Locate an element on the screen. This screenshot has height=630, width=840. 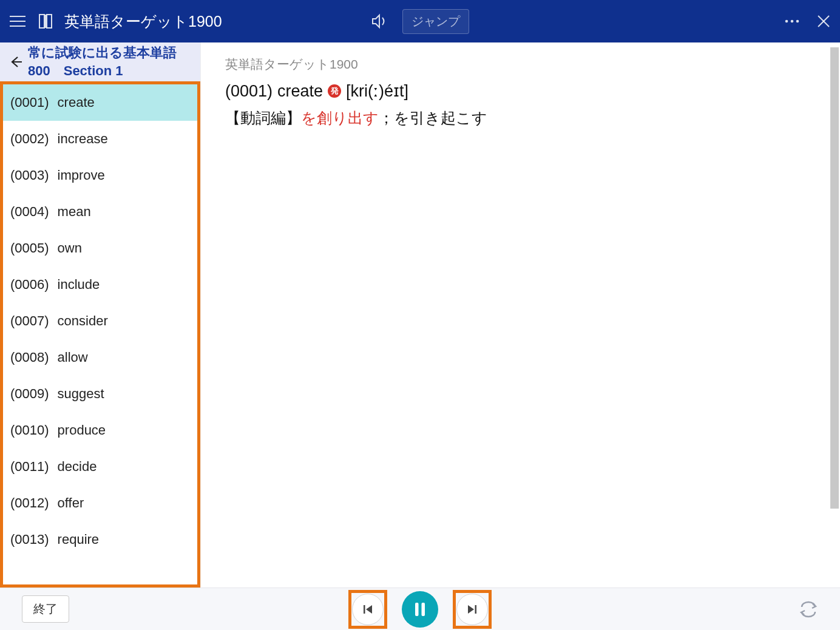
repeat-icon is located at coordinates (808, 609).